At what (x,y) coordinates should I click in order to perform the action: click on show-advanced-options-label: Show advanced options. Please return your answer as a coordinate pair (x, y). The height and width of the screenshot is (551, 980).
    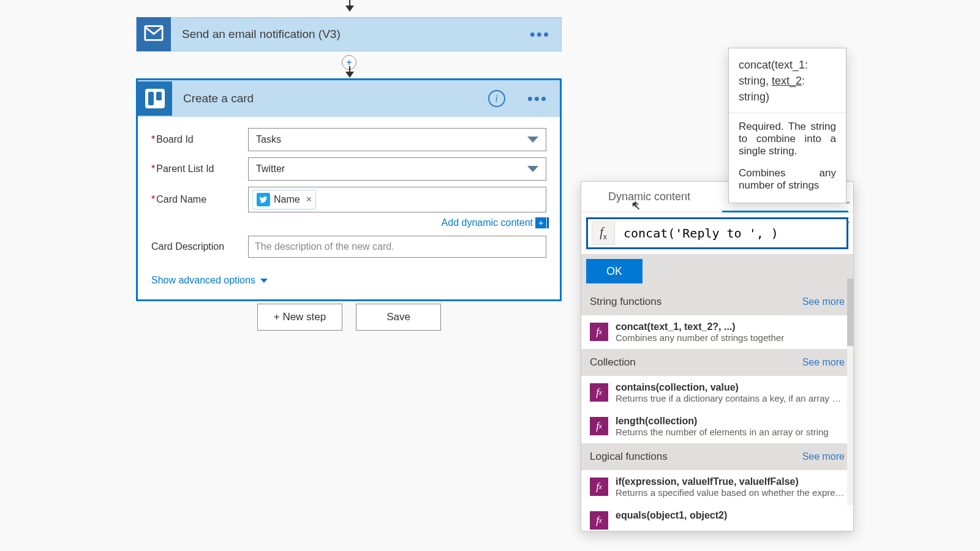
    Looking at the image, I should click on (203, 280).